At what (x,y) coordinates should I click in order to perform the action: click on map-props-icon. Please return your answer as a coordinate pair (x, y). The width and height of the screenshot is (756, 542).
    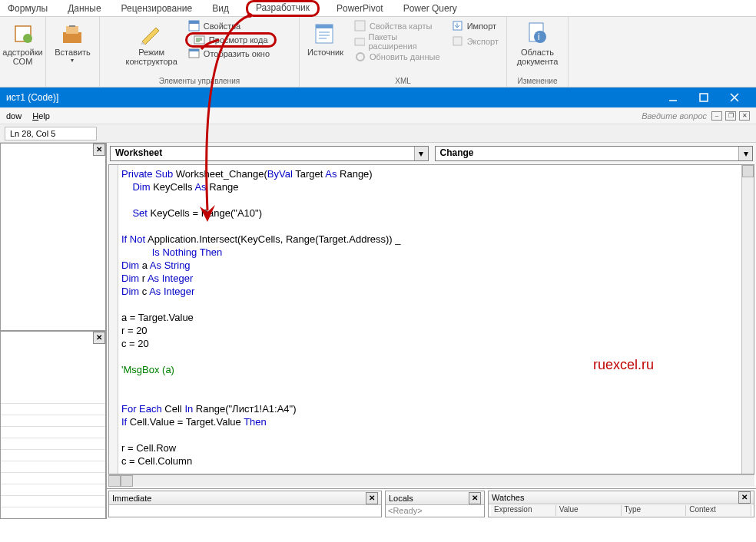
    Looking at the image, I should click on (360, 26).